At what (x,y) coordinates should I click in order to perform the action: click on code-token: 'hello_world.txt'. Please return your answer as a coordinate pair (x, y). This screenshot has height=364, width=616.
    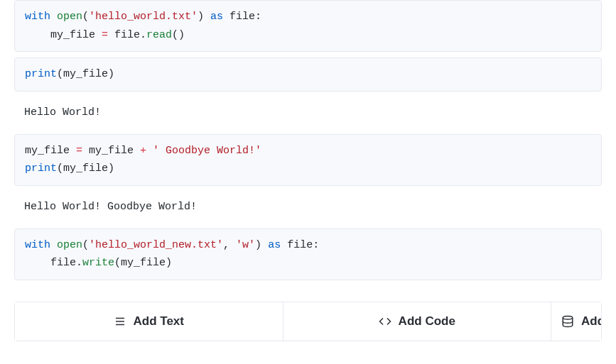
    Looking at the image, I should click on (144, 17).